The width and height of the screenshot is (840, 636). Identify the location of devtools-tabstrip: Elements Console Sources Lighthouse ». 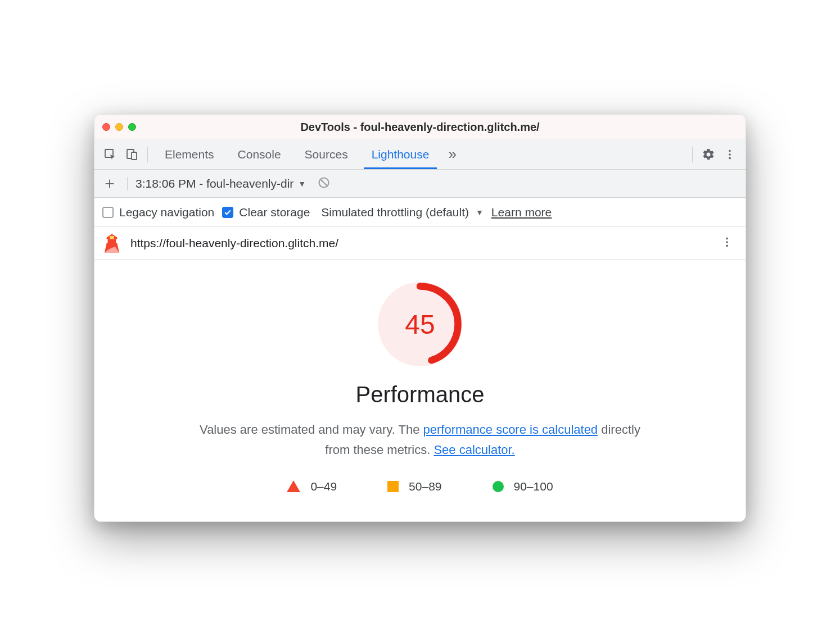
(420, 155).